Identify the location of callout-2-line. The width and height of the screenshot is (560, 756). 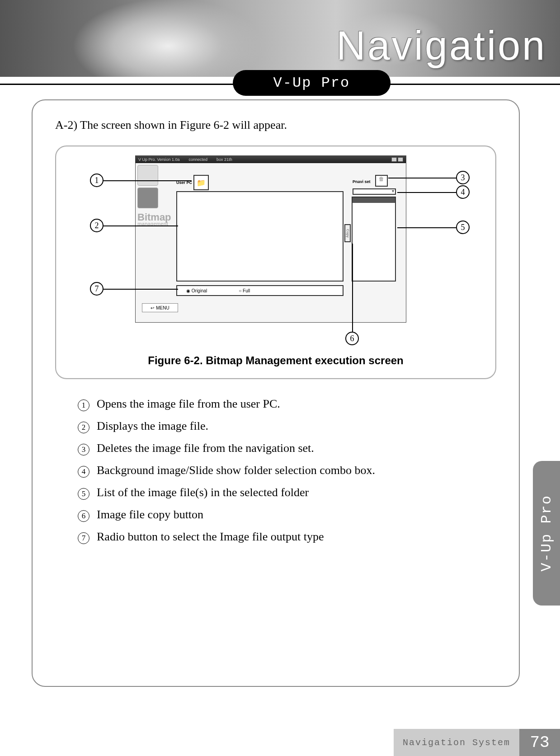
(141, 226).